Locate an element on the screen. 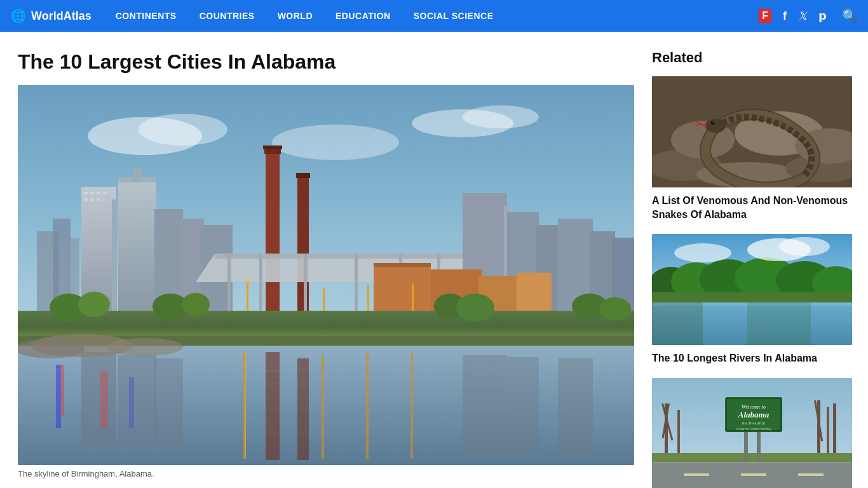  logo-text: WorldAtlas is located at coordinates (61, 17).